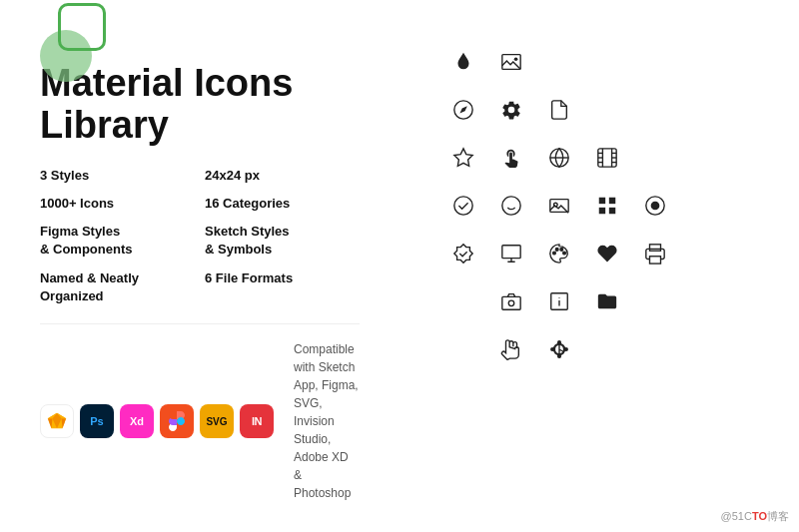 Image resolution: width=799 pixels, height=532 pixels. I want to click on icon-photo, so click(559, 206).